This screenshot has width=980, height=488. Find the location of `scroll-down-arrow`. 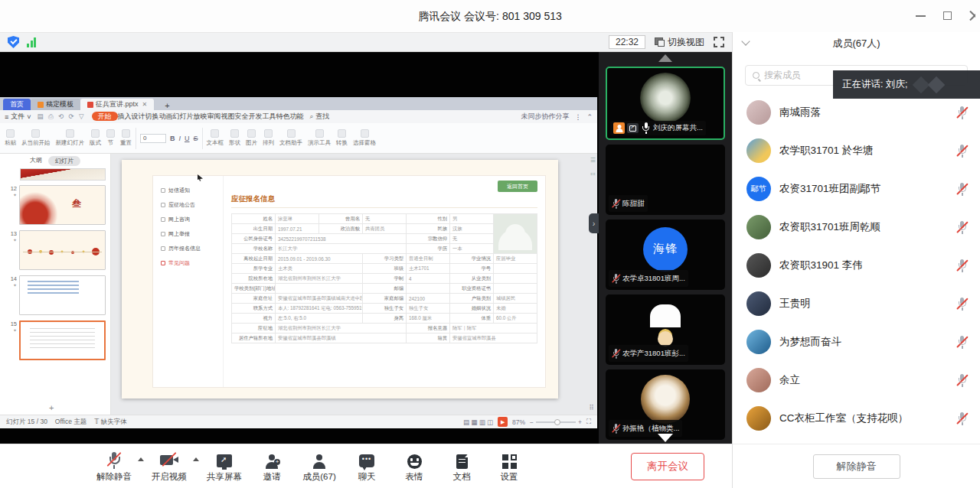

scroll-down-arrow is located at coordinates (665, 438).